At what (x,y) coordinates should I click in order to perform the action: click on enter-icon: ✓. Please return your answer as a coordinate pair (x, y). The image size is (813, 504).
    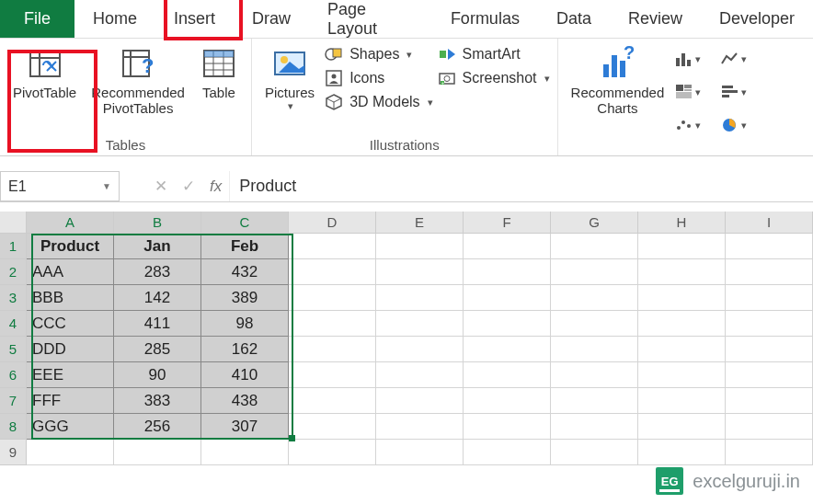
    Looking at the image, I should click on (189, 186).